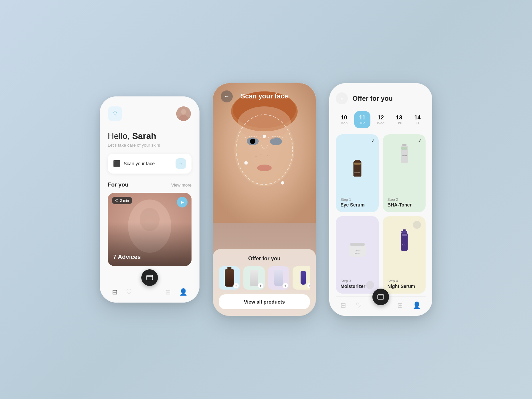 This screenshot has height=399, width=532. Describe the element at coordinates (372, 98) in the screenshot. I see `offer-page-title: Offer for you` at that location.